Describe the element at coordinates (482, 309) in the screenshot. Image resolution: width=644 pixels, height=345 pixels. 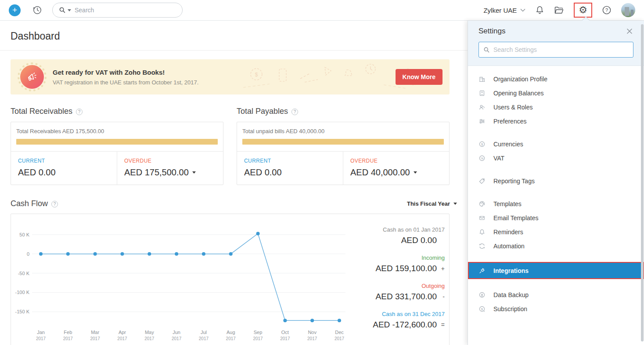
I see `subscription-icon: $` at that location.